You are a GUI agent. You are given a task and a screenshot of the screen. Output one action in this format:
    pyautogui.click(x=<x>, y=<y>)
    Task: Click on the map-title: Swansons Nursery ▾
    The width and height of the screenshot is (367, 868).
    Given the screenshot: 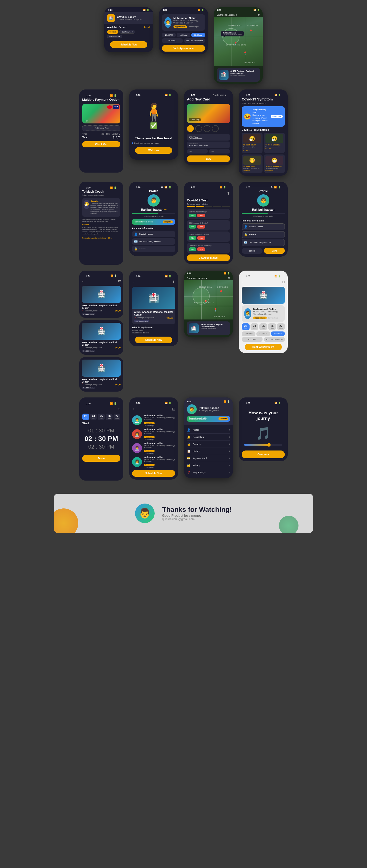 What is the action you would take?
    pyautogui.click(x=227, y=15)
    